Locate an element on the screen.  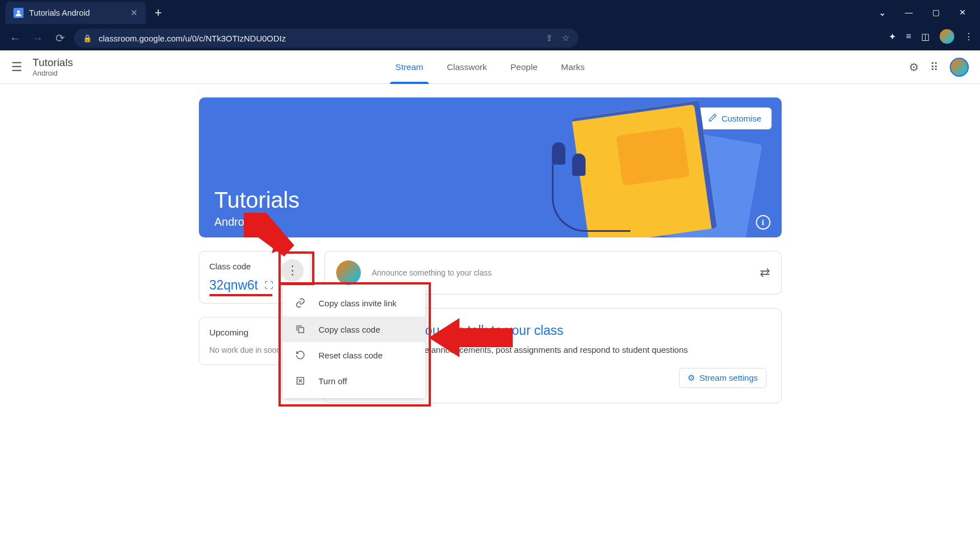
menu-copy-invite-link: Copy class invite link is located at coordinates (354, 303).